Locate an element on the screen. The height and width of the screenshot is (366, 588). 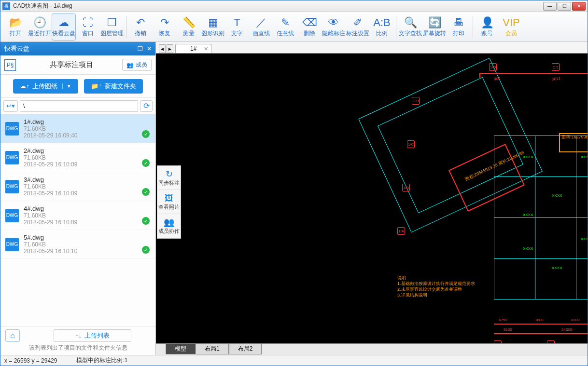
tab-nav-prev: ◄ is located at coordinates (162, 49).